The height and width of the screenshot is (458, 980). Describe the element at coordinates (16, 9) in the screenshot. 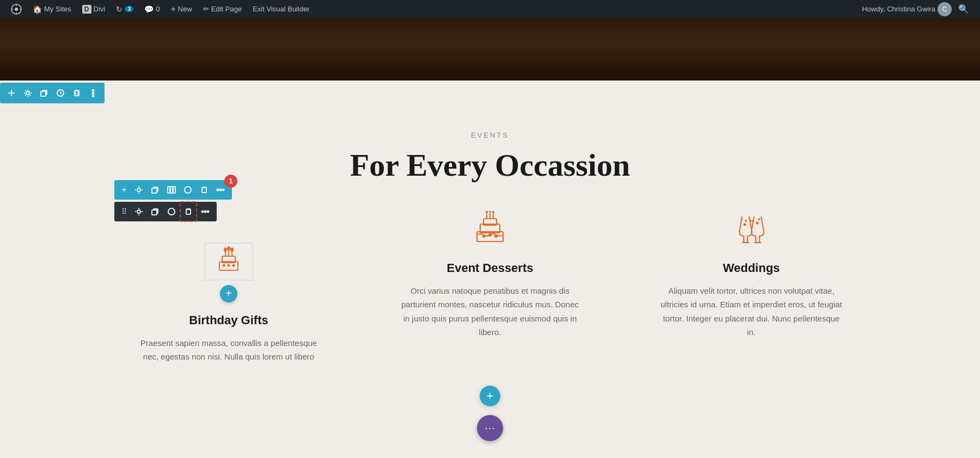

I see `wordpress-logo` at that location.